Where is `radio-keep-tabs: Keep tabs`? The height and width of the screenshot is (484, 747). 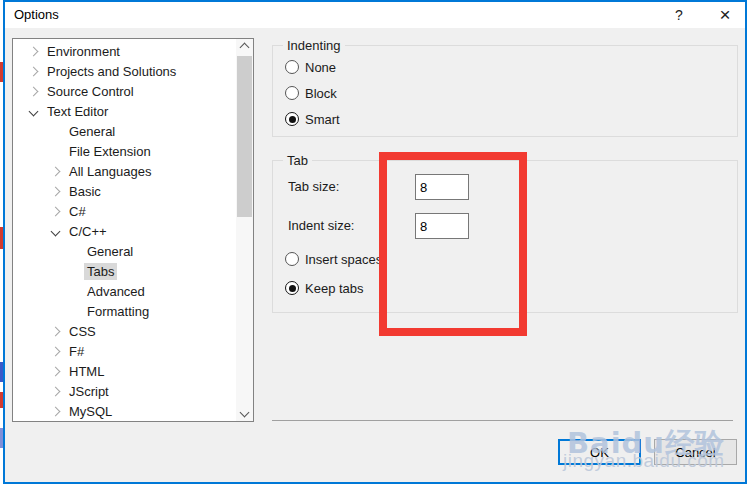
radio-keep-tabs: Keep tabs is located at coordinates (324, 288).